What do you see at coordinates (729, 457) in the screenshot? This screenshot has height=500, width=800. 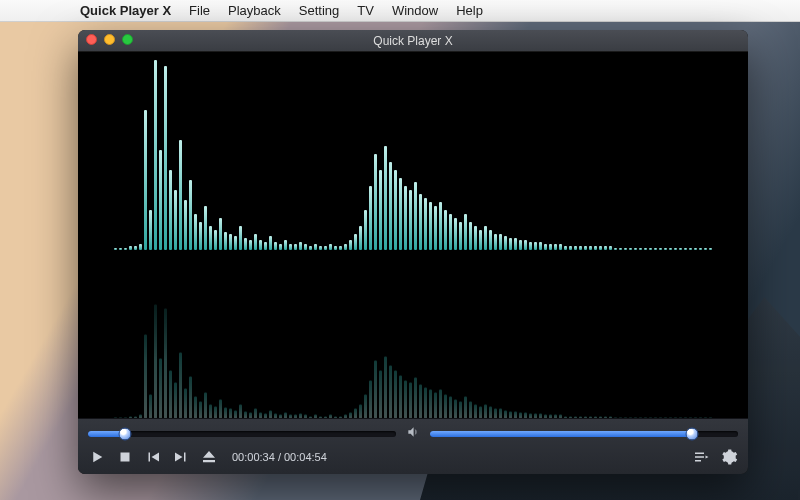 I see `settings-button` at bounding box center [729, 457].